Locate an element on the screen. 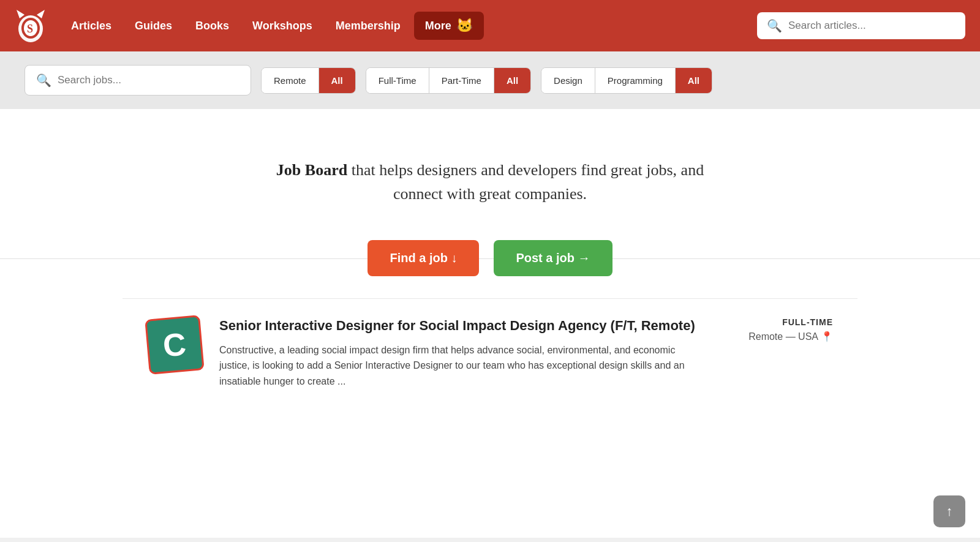 The height and width of the screenshot is (542, 980). nav-membership: Membership is located at coordinates (368, 26).